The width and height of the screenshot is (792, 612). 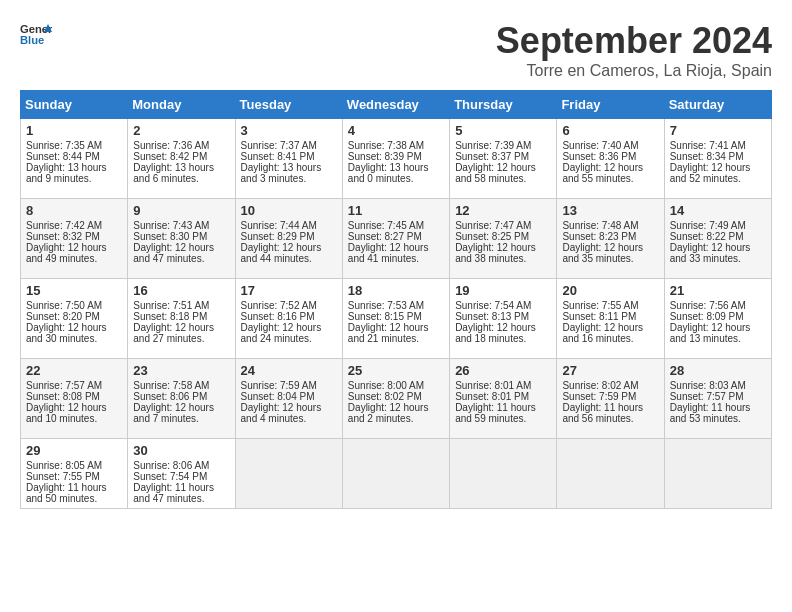 What do you see at coordinates (504, 239) in the screenshot?
I see `table-row: 12Sunrise: 7:47 AMSunset: 8:25 PMDayligh…` at bounding box center [504, 239].